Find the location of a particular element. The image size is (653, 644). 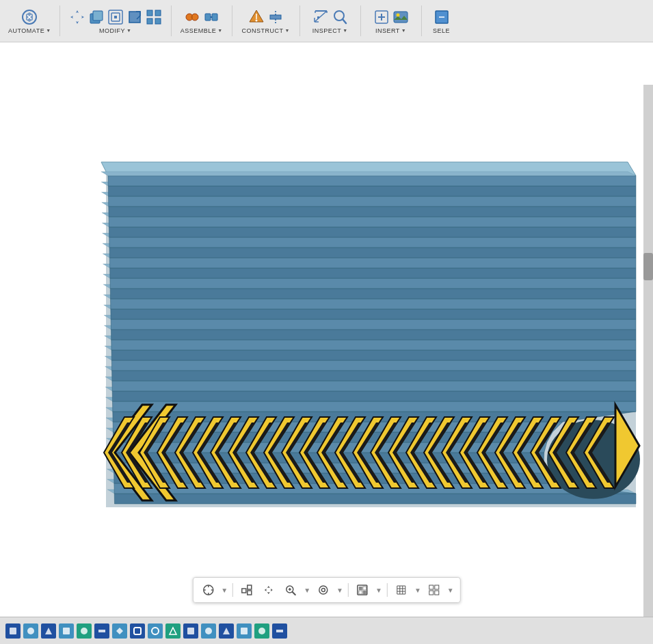

assemble-icon is located at coordinates (192, 17).